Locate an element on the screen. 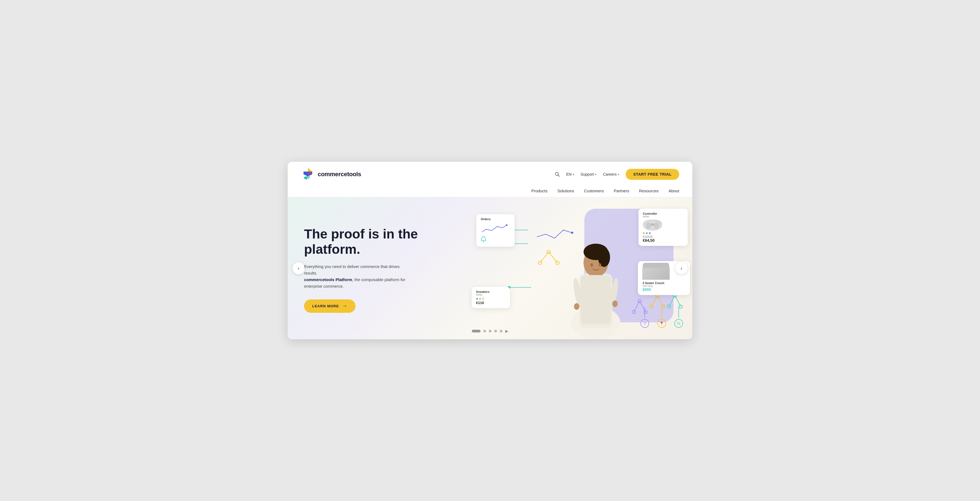  hero-illustration: Orders Sneakers White is located at coordinates (575, 268).